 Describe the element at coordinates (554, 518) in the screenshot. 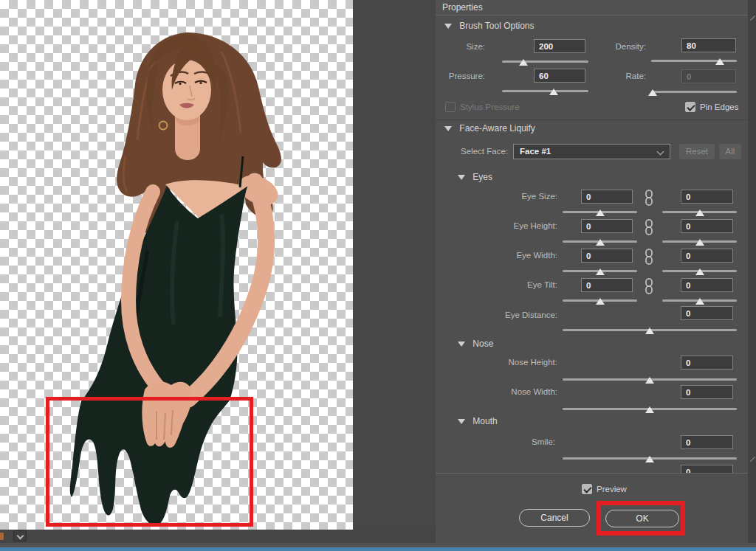

I see `cancel-button: Cancel` at that location.